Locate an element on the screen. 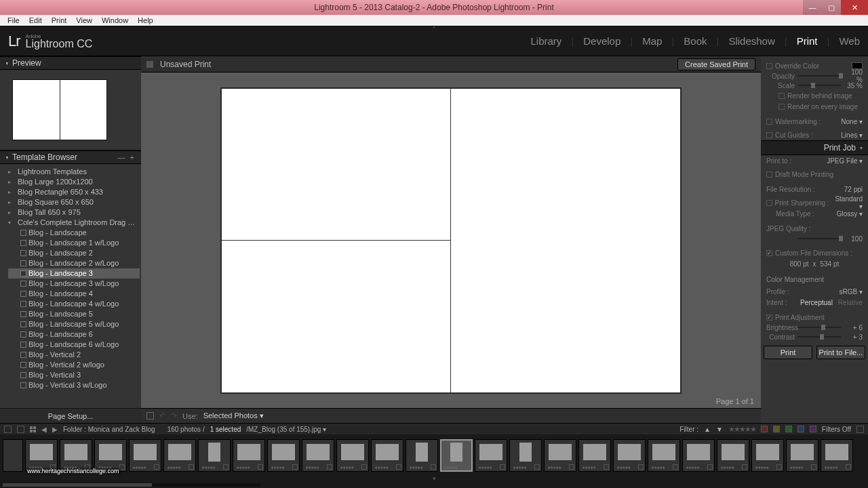 Image resolution: width=868 pixels, height=488 pixels. template-add-remove: — + is located at coordinates (127, 157).